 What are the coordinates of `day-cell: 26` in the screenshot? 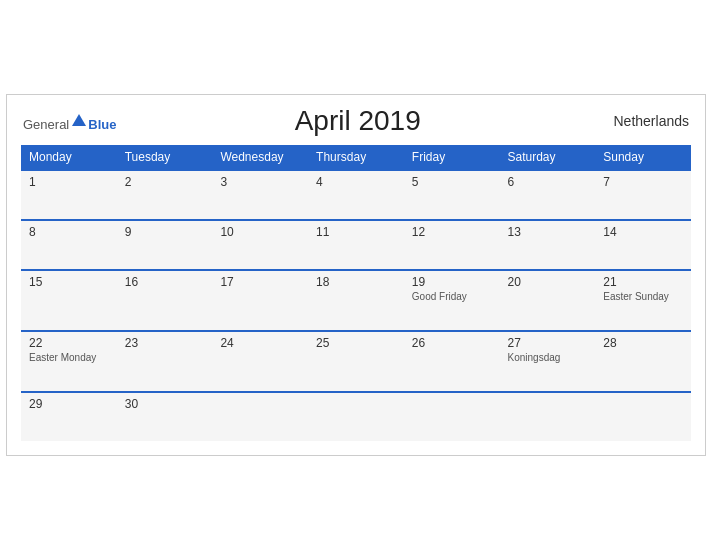 It's located at (452, 362).